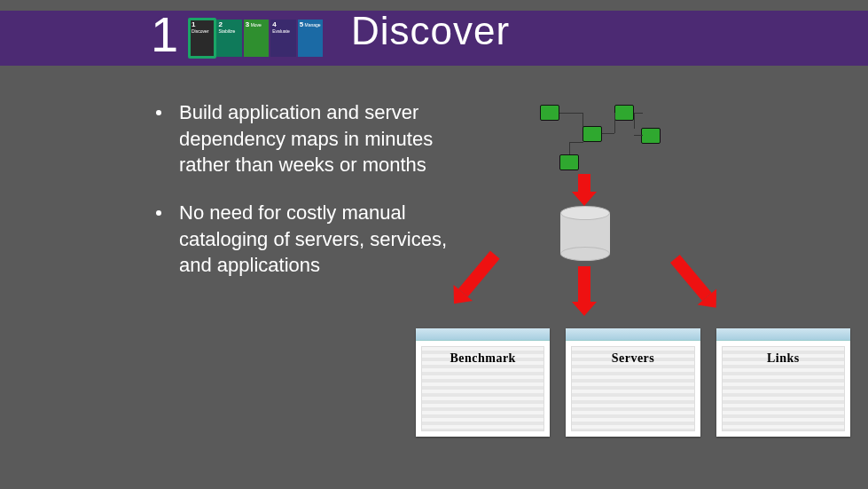 The image size is (868, 489). Describe the element at coordinates (431, 31) in the screenshot. I see `page-title: Discover` at that location.